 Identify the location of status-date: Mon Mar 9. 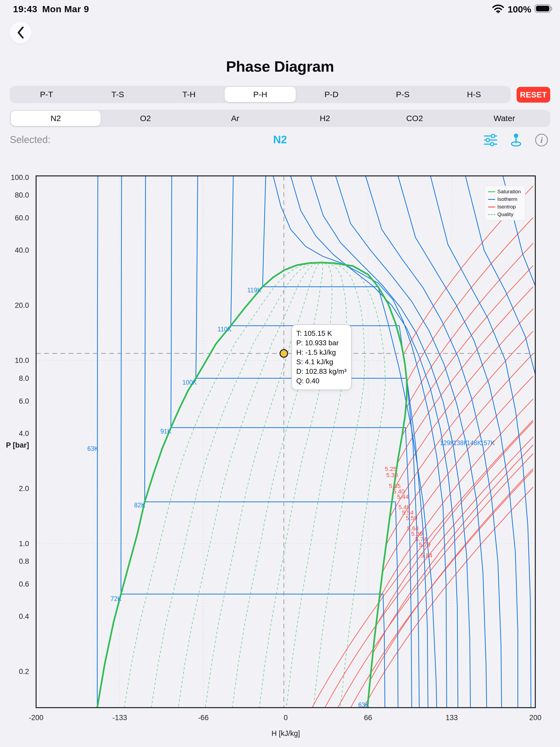
(65, 9).